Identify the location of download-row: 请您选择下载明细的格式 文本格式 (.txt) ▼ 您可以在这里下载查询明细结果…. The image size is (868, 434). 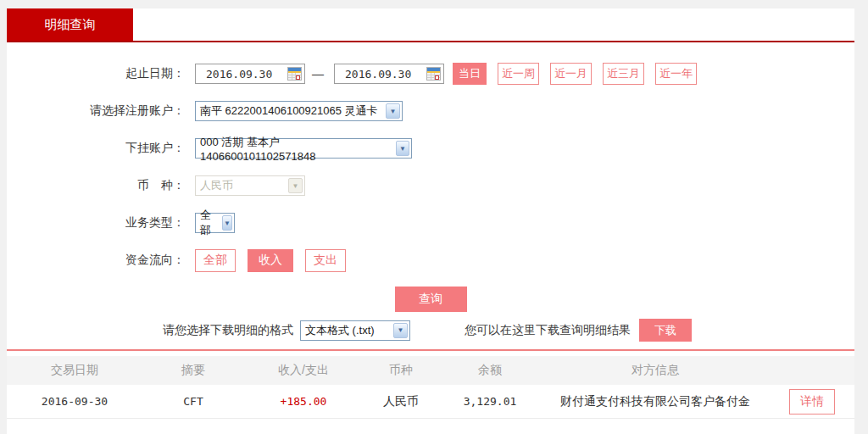
(509, 331).